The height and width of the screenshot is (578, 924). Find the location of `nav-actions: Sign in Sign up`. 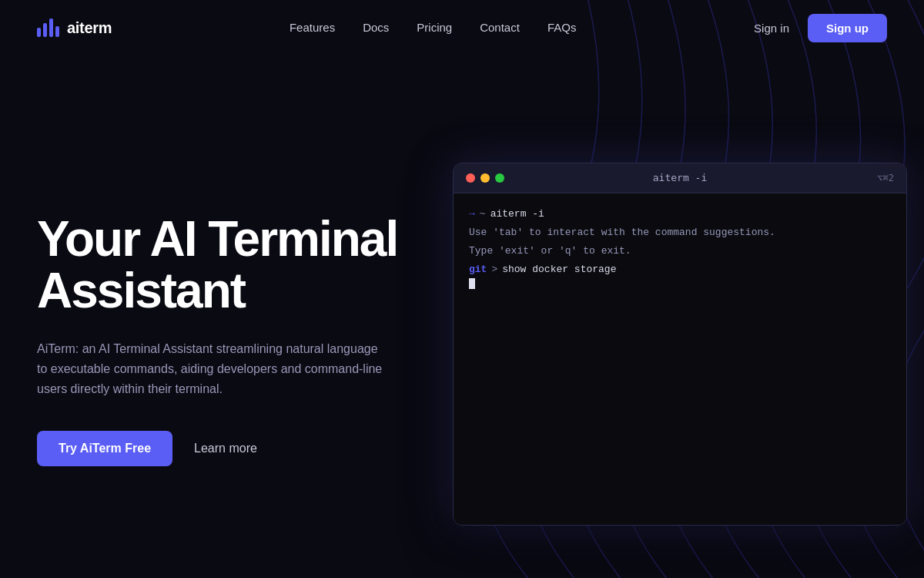

nav-actions: Sign in Sign up is located at coordinates (821, 28).